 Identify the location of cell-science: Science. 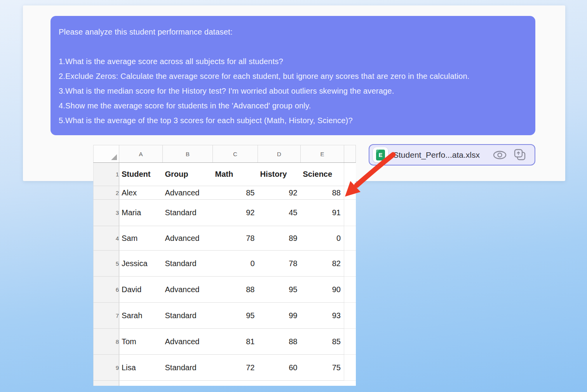
(322, 174).